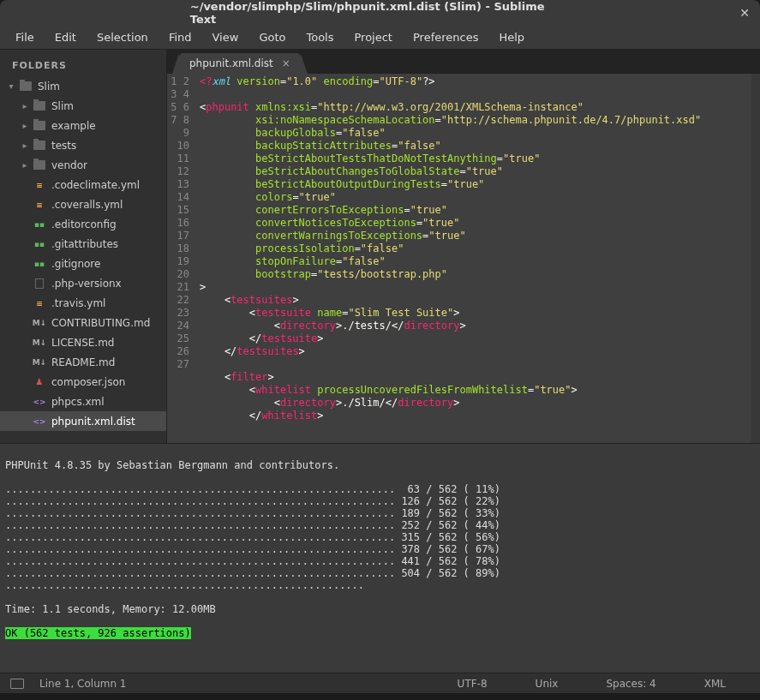 The width and height of the screenshot is (760, 700). I want to click on menu-edit: Edit, so click(65, 38).